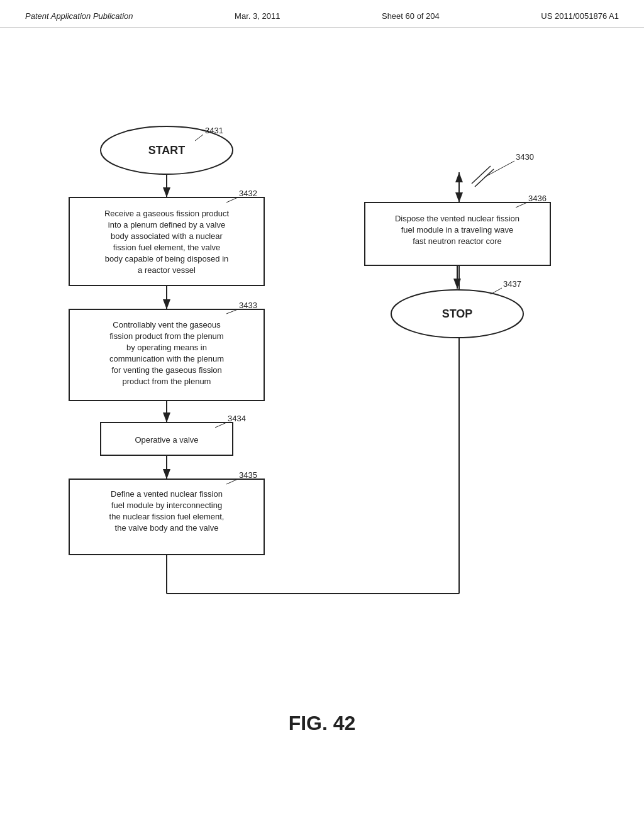 The width and height of the screenshot is (644, 830). I want to click on figure-label: FIG. 42, so click(322, 723).